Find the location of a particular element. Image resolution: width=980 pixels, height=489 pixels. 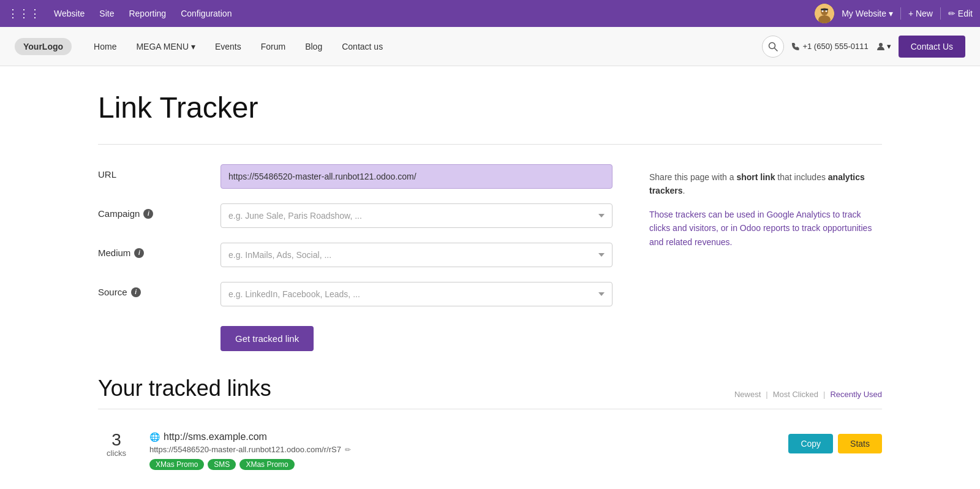

site-nav-contact: Contact us is located at coordinates (363, 47).